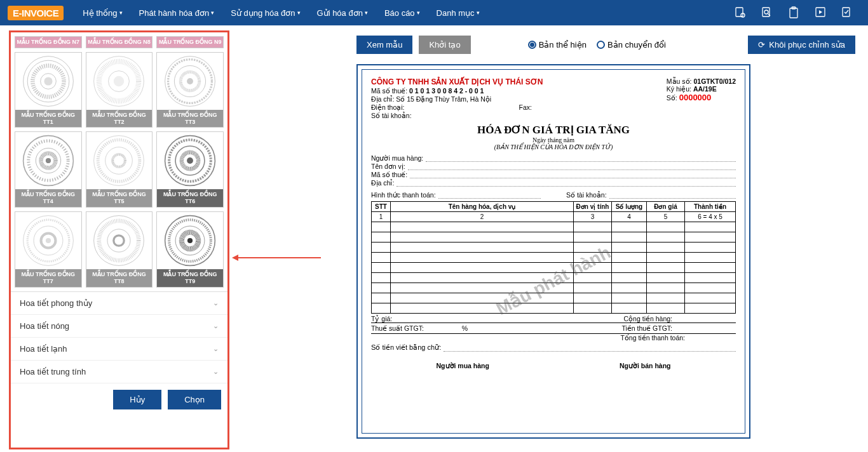 This screenshot has height=452, width=868. Describe the element at coordinates (137, 400) in the screenshot. I see `cancel-button: Hủy` at that location.